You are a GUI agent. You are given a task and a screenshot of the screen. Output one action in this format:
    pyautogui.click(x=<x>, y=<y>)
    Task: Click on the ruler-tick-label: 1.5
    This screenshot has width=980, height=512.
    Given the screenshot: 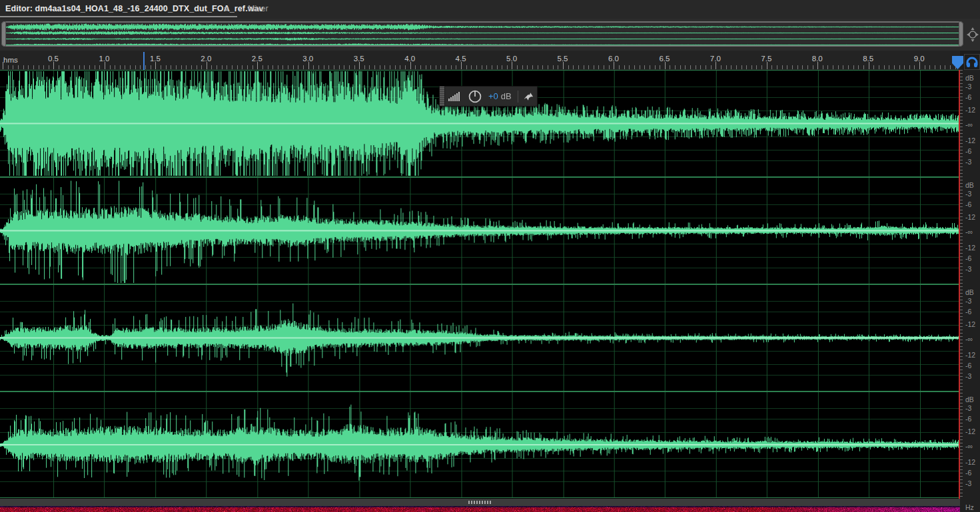 What is the action you would take?
    pyautogui.click(x=155, y=59)
    